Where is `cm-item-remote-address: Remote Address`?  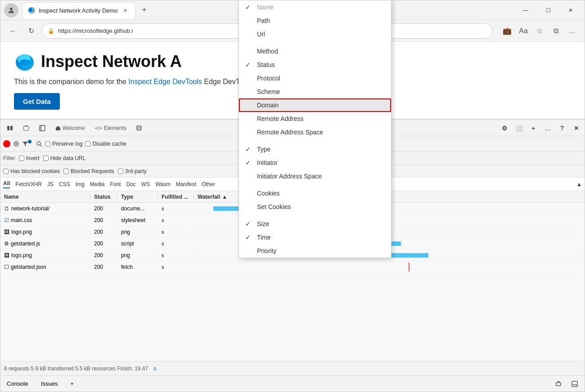 cm-item-remote-address: Remote Address is located at coordinates (315, 119).